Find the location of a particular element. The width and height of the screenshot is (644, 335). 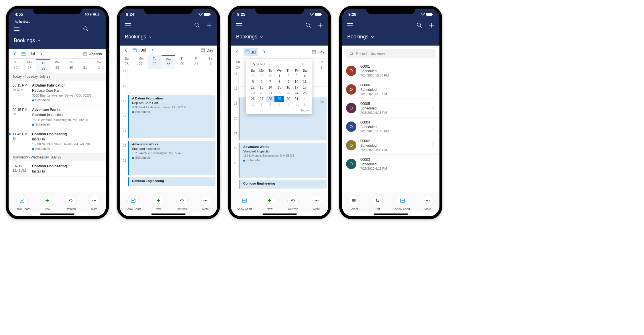

calendar-day: 9 is located at coordinates (288, 82).